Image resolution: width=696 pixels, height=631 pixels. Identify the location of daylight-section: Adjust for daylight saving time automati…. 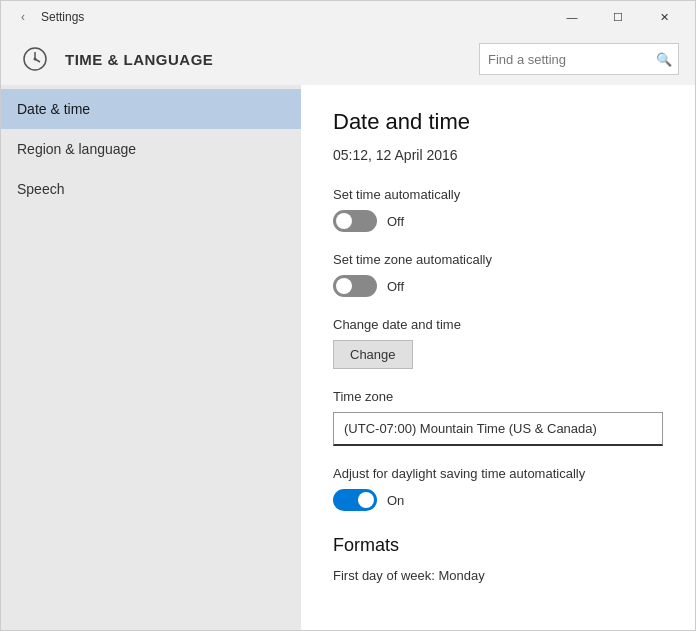
(498, 488).